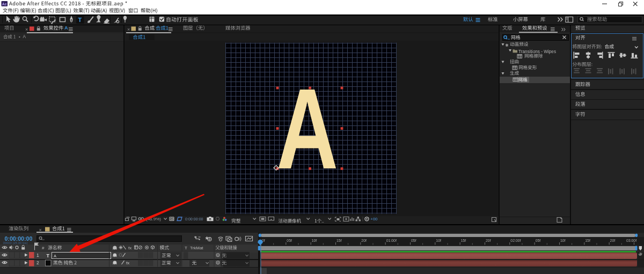 The image size is (644, 274). Describe the element at coordinates (537, 51) in the screenshot. I see `svg-text: Transitions - Wipes` at that location.